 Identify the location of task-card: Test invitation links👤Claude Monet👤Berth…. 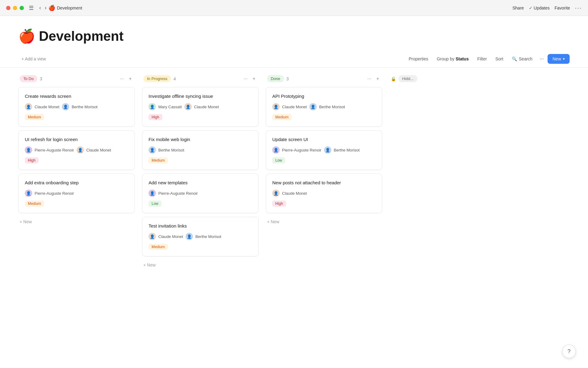
(200, 237).